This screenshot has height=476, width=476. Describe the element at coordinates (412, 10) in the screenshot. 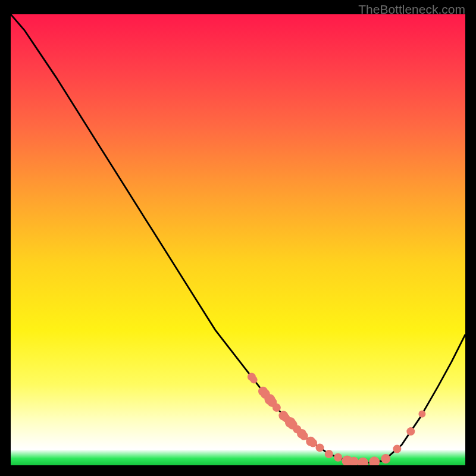

I see `attribution-text: TheBottleneck.com` at that location.